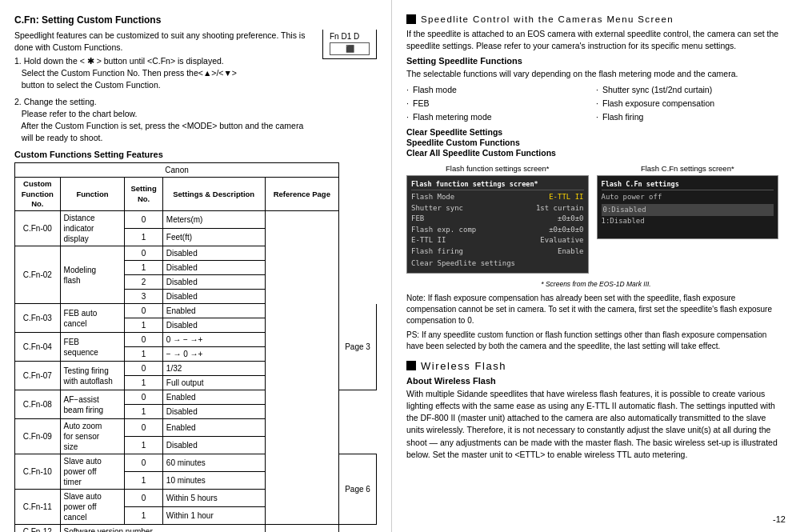 This screenshot has width=800, height=532. What do you see at coordinates (196, 528) in the screenshot?
I see `table-row: C.Fn-12 Software version number` at bounding box center [196, 528].